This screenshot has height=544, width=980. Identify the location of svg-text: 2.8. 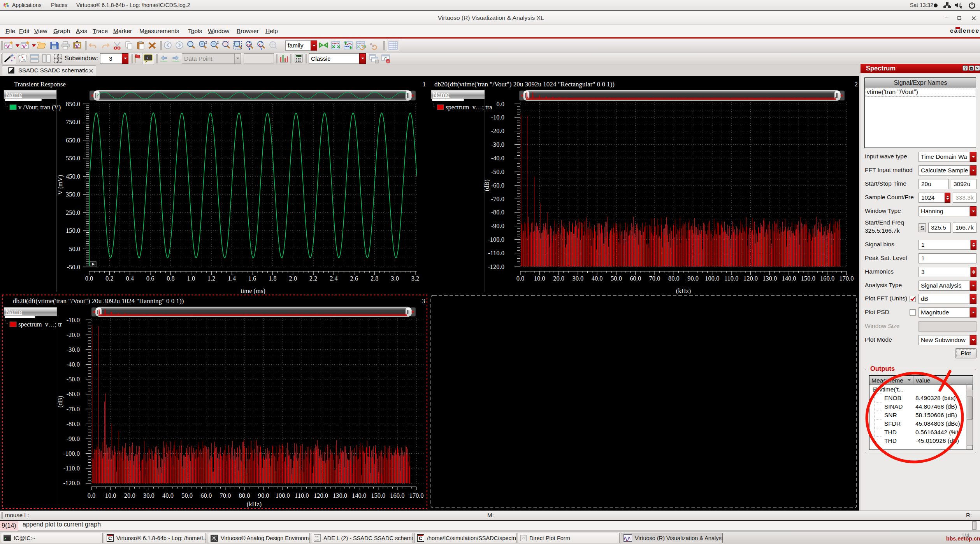
(374, 279).